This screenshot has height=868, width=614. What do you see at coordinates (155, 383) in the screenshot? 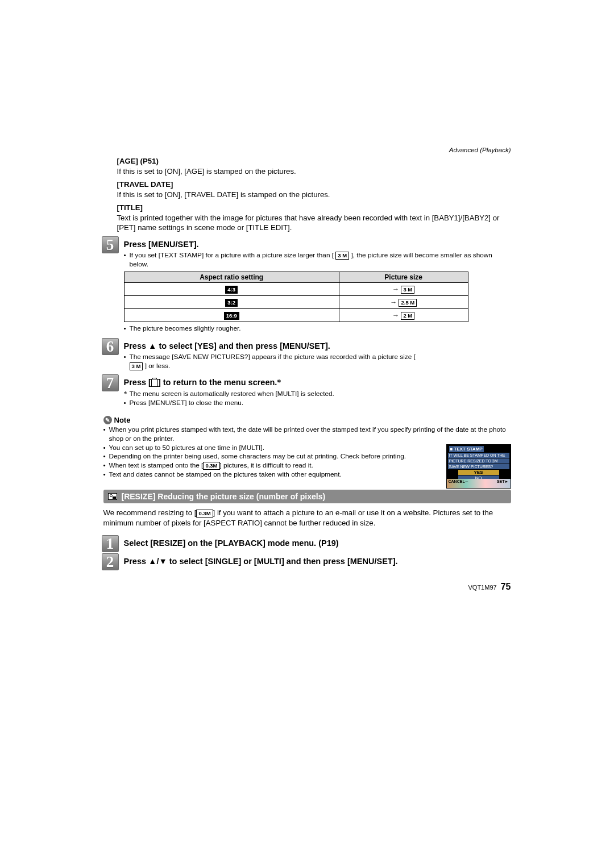
I see `trash-icon` at bounding box center [155, 383].